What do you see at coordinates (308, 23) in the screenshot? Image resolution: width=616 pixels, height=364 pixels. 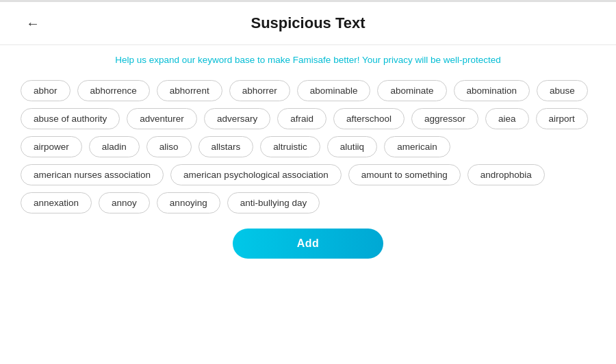 I see `page-title: Suspicious Text` at bounding box center [308, 23].